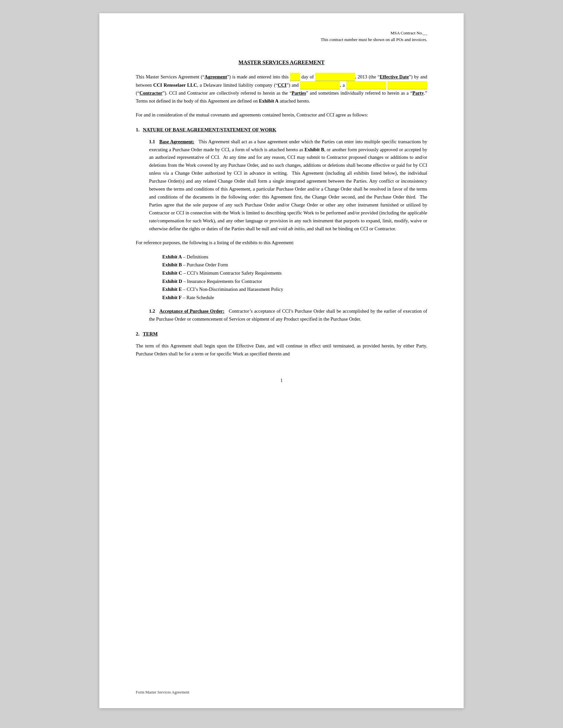 The width and height of the screenshot is (563, 728). What do you see at coordinates (185, 289) in the screenshot?
I see `exhibit-e-dash: –` at bounding box center [185, 289].